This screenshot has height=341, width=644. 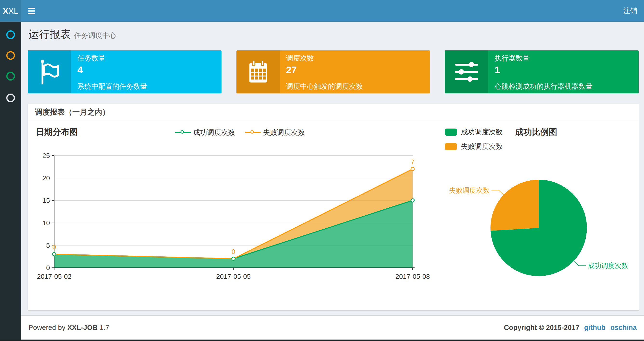 What do you see at coordinates (570, 328) in the screenshot?
I see `footer-copyright: Copyright © 2015-2017 github oschina` at bounding box center [570, 328].